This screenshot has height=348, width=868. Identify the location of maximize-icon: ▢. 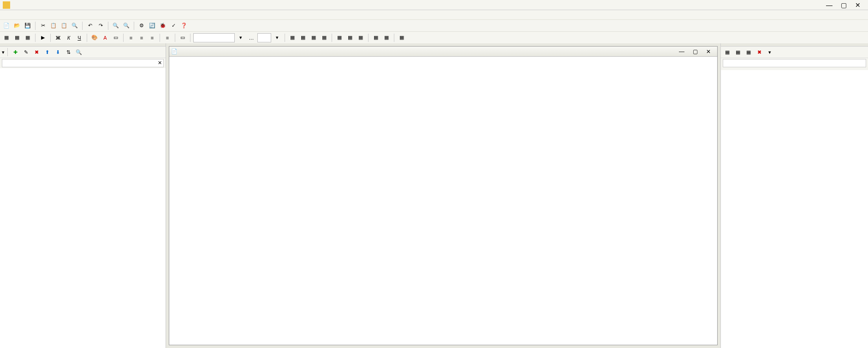
(844, 5).